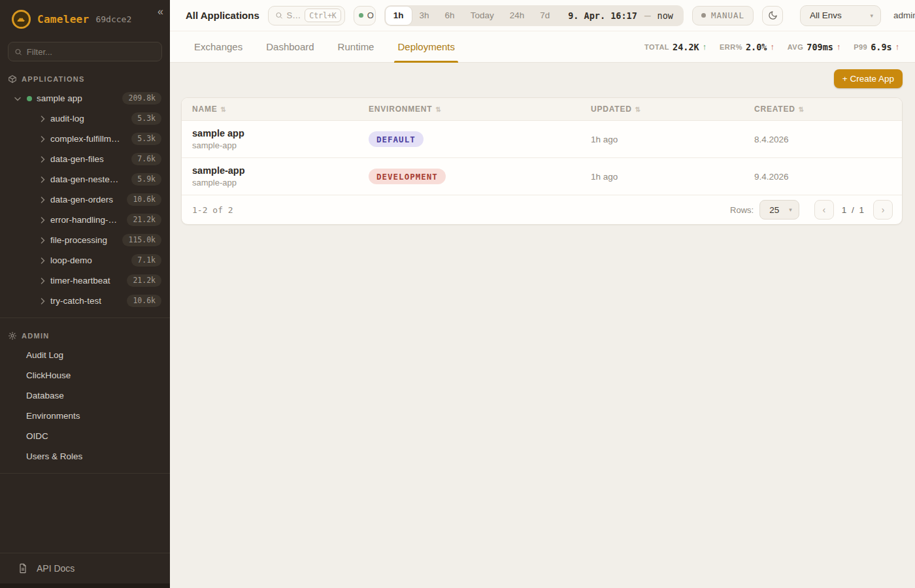  What do you see at coordinates (161, 12) in the screenshot?
I see `sidebar-collapse-icon: «` at bounding box center [161, 12].